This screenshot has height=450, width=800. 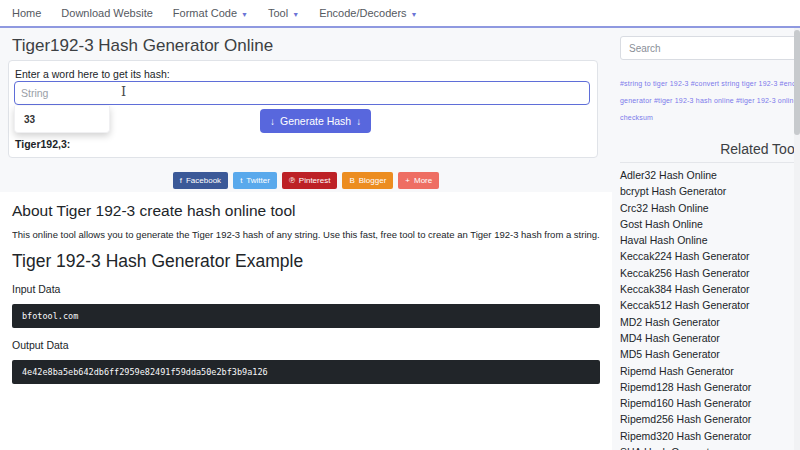 I want to click on related-tool-link: Keccak512 Hash Generator, so click(x=710, y=305).